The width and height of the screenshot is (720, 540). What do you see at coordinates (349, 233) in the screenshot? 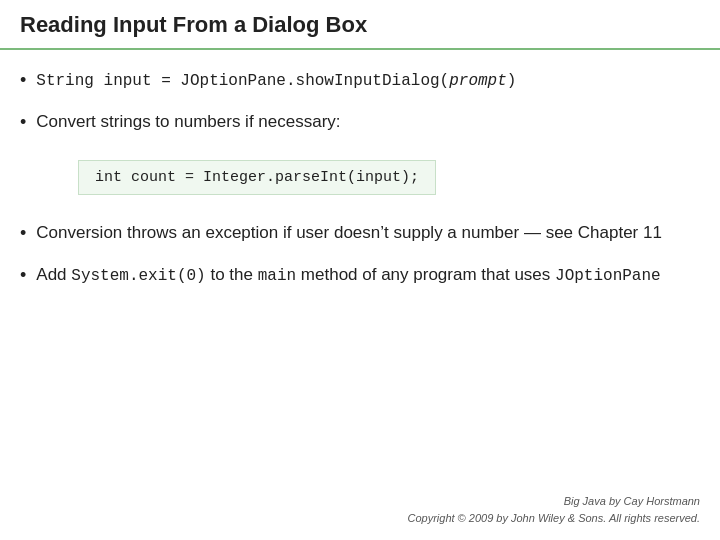
I see `bullet-text-3: Conversion throws an exception if user d…` at bounding box center [349, 233].